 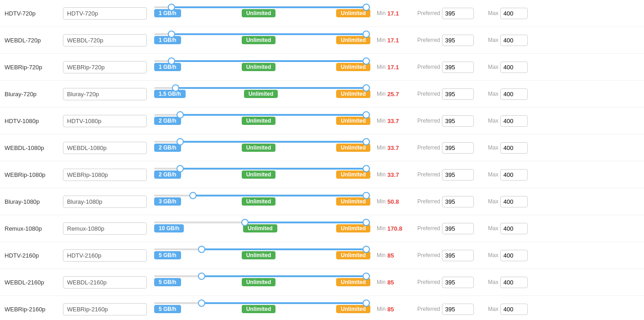 I want to click on quality-name: Bluray-720p, so click(x=30, y=94).